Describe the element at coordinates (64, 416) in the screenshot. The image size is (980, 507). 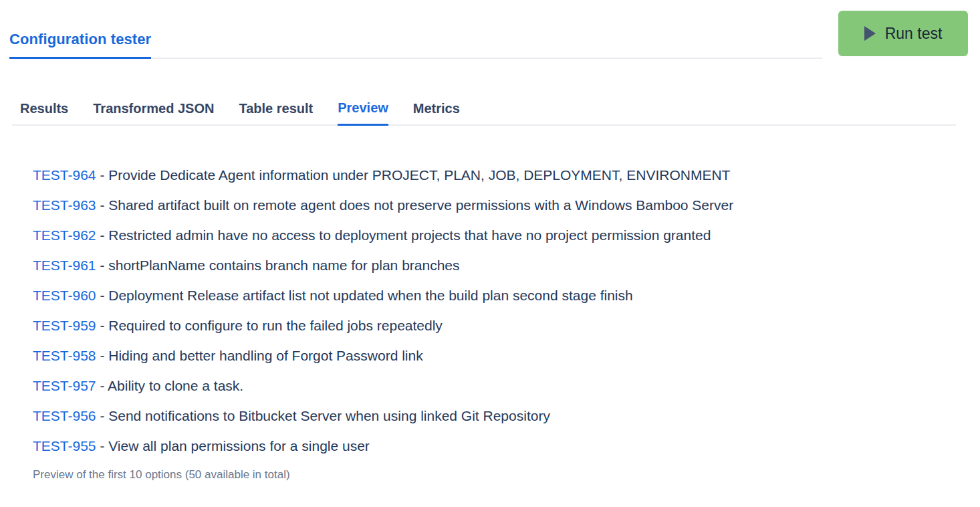
I see `issue-key-link: TEST-956` at that location.